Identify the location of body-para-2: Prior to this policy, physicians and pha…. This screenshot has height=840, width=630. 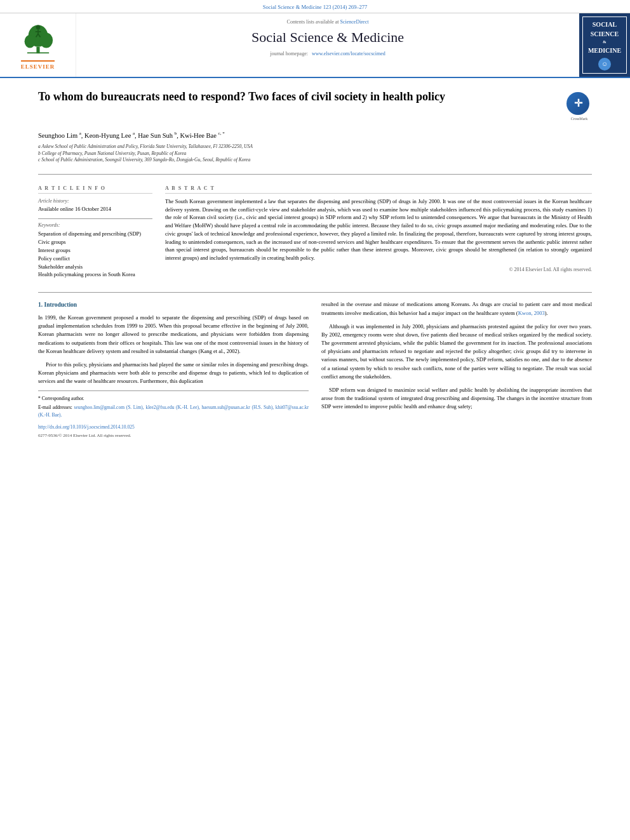
(173, 373).